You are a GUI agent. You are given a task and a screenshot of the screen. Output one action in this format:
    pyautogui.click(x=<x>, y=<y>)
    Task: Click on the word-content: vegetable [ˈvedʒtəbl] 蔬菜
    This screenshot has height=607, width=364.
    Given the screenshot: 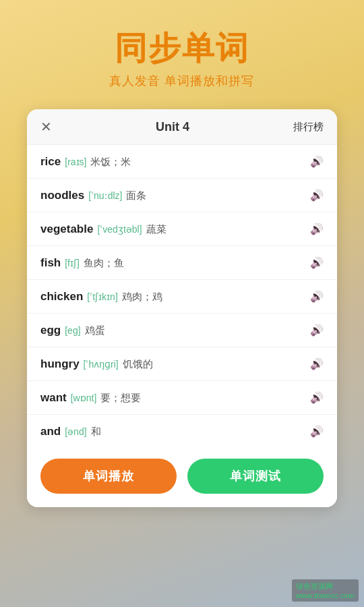 What is the action you would take?
    pyautogui.click(x=173, y=229)
    